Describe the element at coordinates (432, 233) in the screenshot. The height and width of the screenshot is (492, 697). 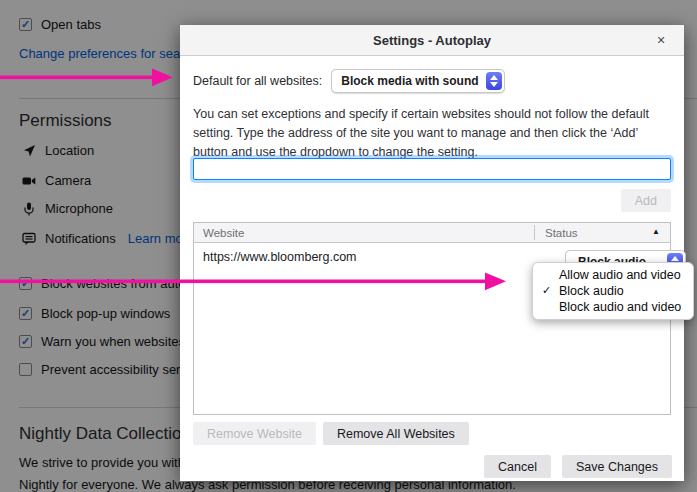
I see `table-header: Website Status ▲` at that location.